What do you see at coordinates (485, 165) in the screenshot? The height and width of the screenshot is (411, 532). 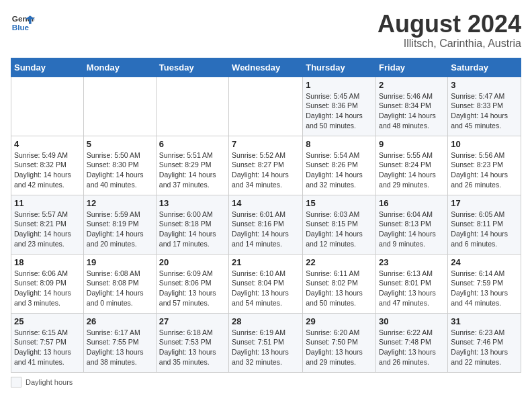 I see `calendar-cell: 10Sunrise: 5:56 AM Sunset: 8:23 PM Dayli…` at bounding box center [485, 165].